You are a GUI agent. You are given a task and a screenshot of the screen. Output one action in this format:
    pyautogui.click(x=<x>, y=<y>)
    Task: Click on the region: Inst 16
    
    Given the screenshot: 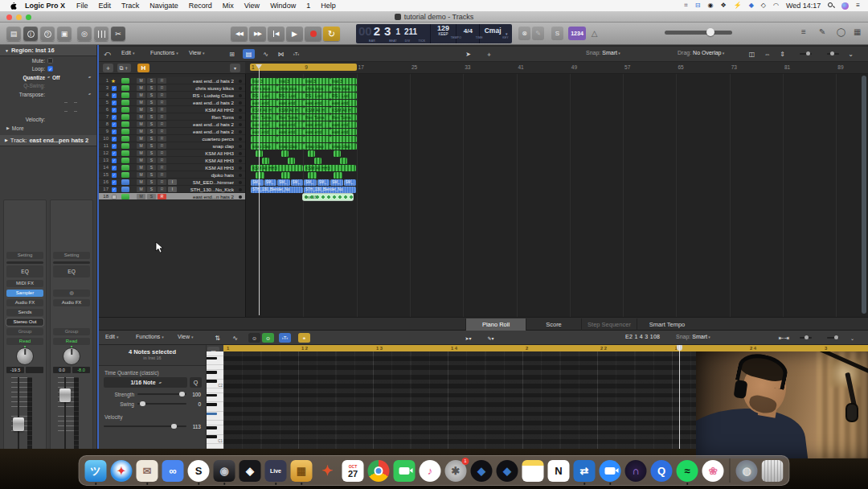 What is the action you would take?
    pyautogui.click(x=328, y=197)
    